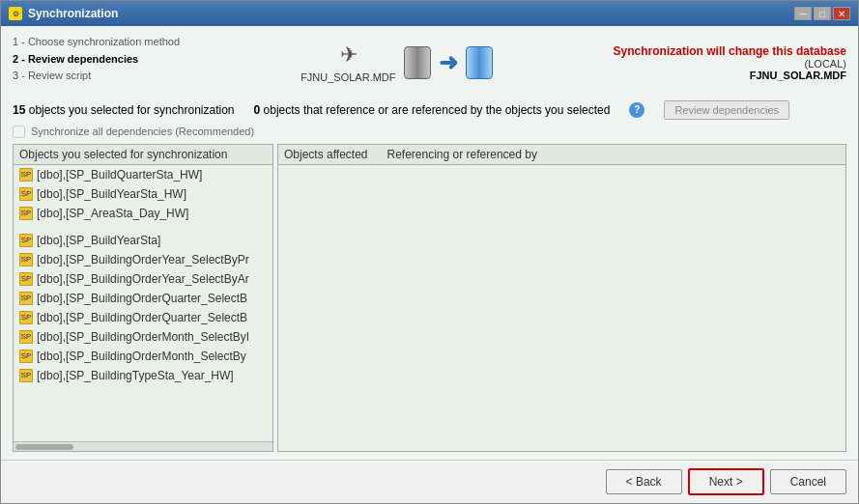 The height and width of the screenshot is (504, 859). Describe the element at coordinates (327, 154) in the screenshot. I see `right-col1-header: Objects affected` at that location.